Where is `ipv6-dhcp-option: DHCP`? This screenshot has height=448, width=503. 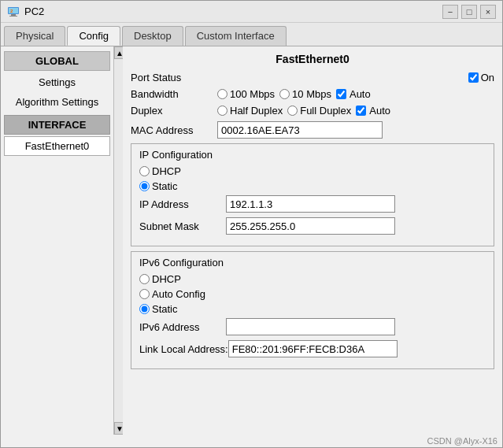
ipv6-dhcp-option: DHCP is located at coordinates (161, 279).